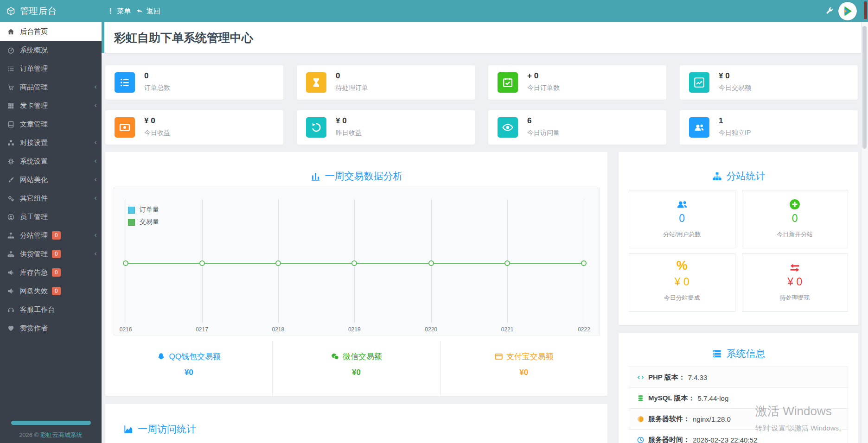 The image size is (868, 443). Describe the element at coordinates (34, 161) in the screenshot. I see `sidebar-item-label: 系统设置` at that location.